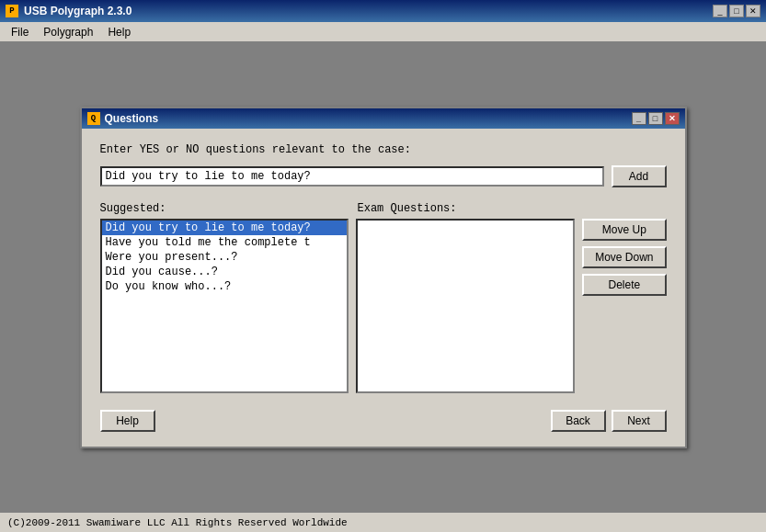 Image resolution: width=766 pixels, height=532 pixels. What do you see at coordinates (128, 421) in the screenshot?
I see `help-button: Help` at bounding box center [128, 421].